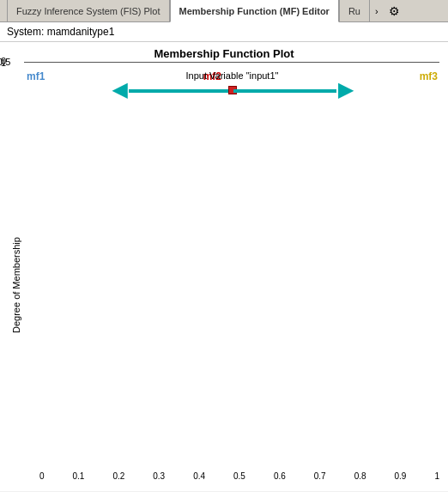 The width and height of the screenshot is (448, 492). I want to click on tab-bar: Fuzzy Inference System (FIS) Plot Member…, so click(224, 11).